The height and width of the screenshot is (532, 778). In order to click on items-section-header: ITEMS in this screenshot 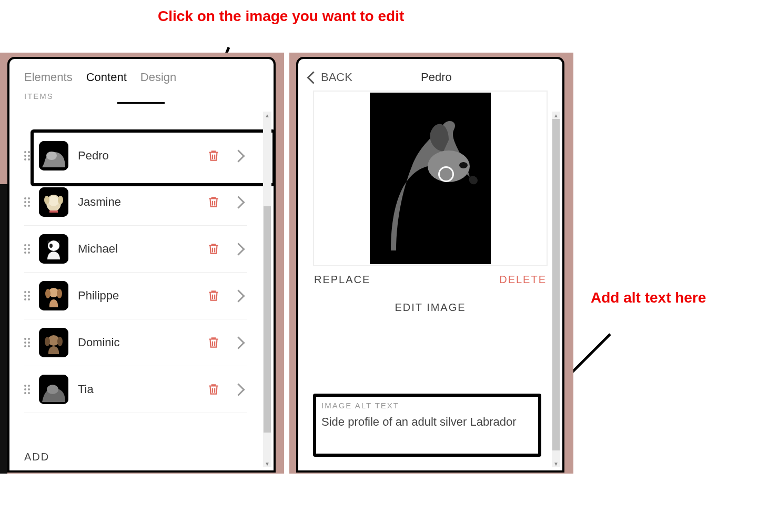, I will do `click(142, 95)`.